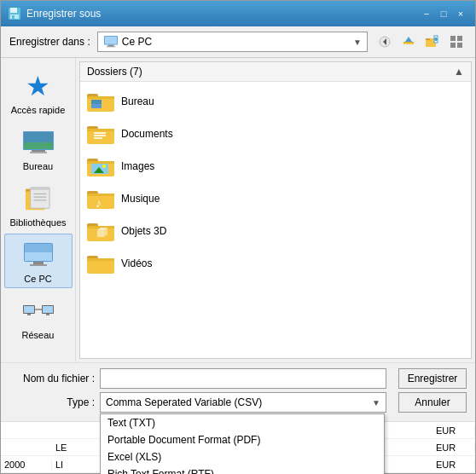  What do you see at coordinates (52, 379) in the screenshot?
I see `filename-label: Nom du fichier :` at bounding box center [52, 379].